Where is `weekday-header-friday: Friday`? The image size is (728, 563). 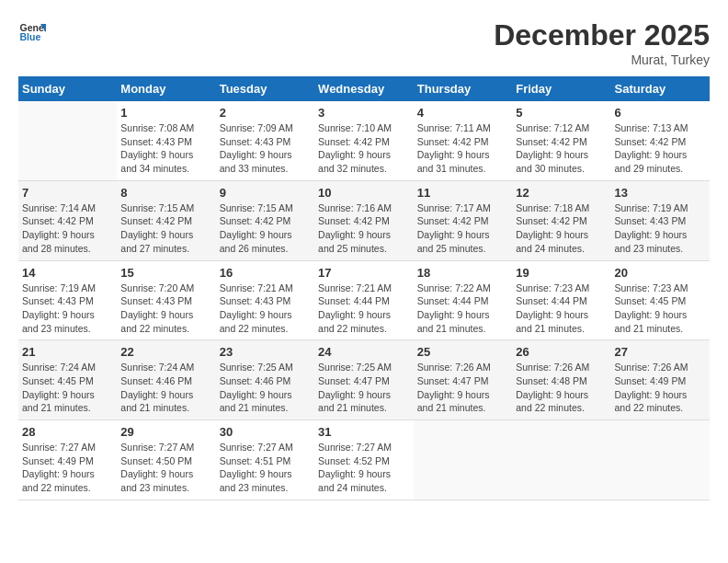
weekday-header-friday: Friday is located at coordinates (561, 88).